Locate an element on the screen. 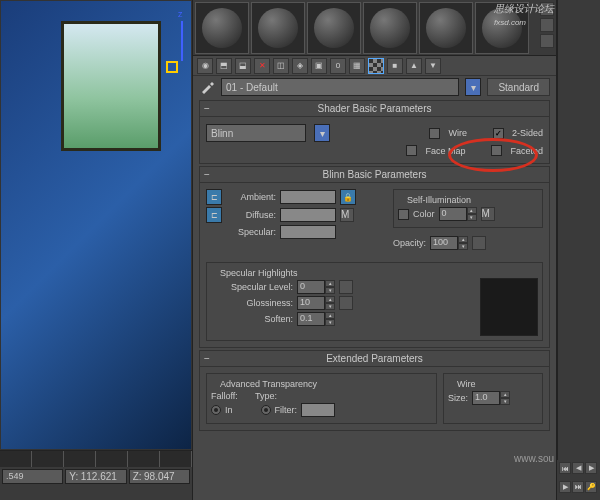  material-id-icon: 0 is located at coordinates (338, 66).